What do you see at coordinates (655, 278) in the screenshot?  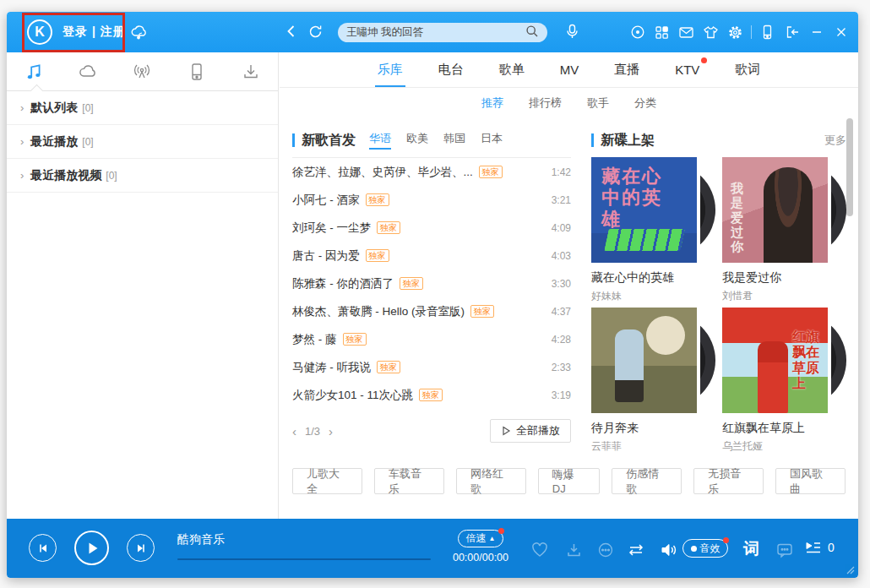 I see `album-title: 藏在心中的英雄` at bounding box center [655, 278].